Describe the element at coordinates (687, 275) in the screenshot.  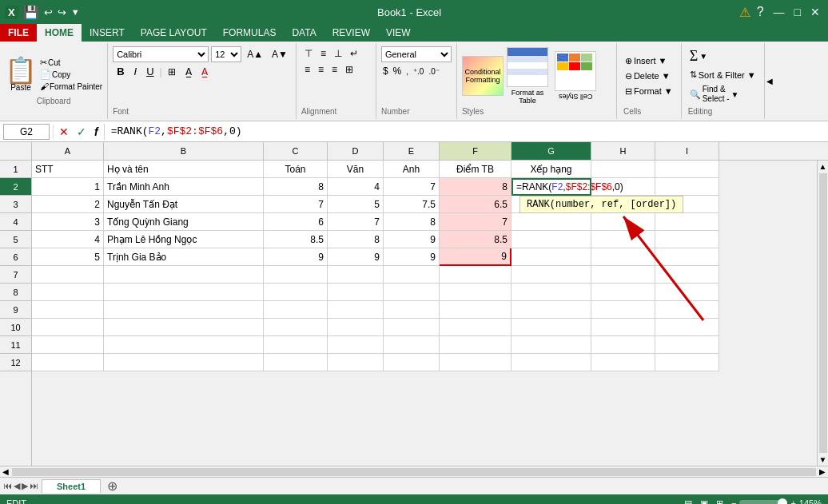
I see `cell-i7` at that location.